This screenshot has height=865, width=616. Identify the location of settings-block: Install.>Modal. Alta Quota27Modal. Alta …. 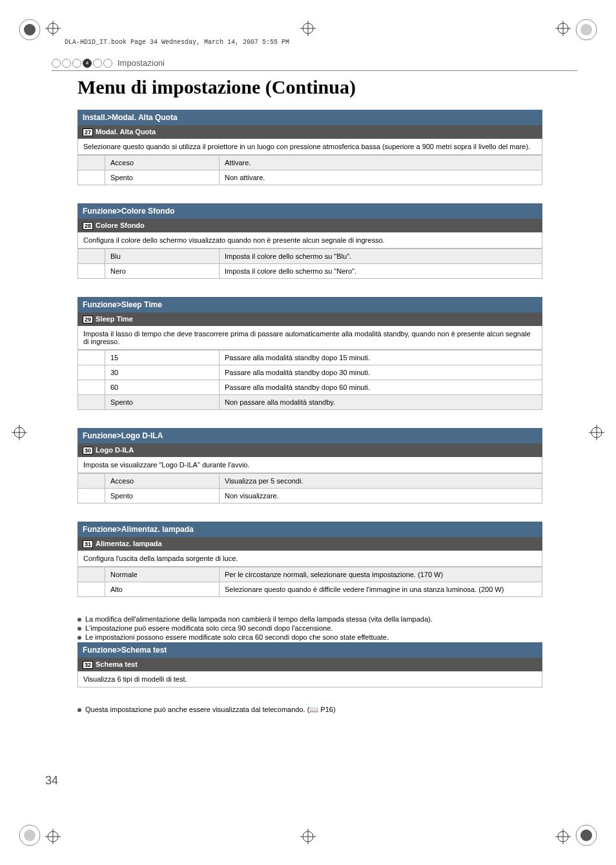
(310, 147).